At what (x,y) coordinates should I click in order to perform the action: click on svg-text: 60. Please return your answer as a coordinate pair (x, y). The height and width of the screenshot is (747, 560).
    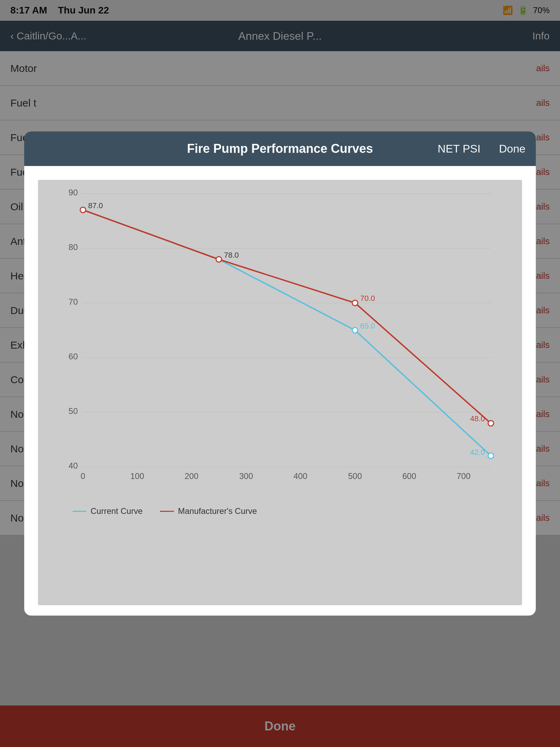
    Looking at the image, I should click on (73, 356).